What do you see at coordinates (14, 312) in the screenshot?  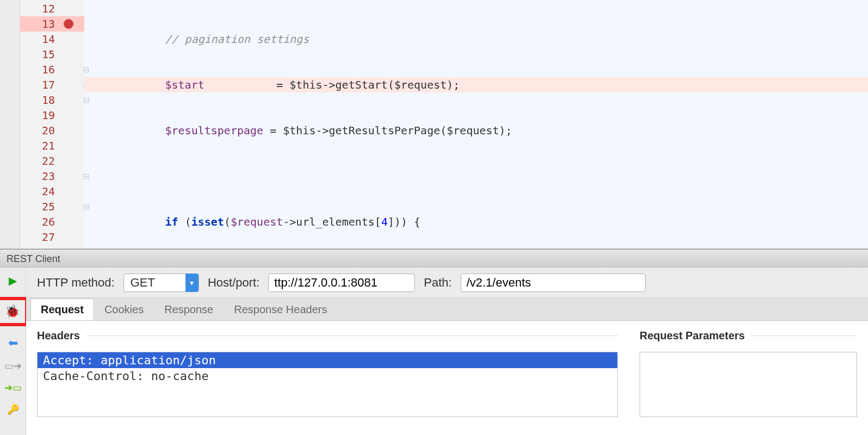 I see `debug-button-highlight: 🐞` at bounding box center [14, 312].